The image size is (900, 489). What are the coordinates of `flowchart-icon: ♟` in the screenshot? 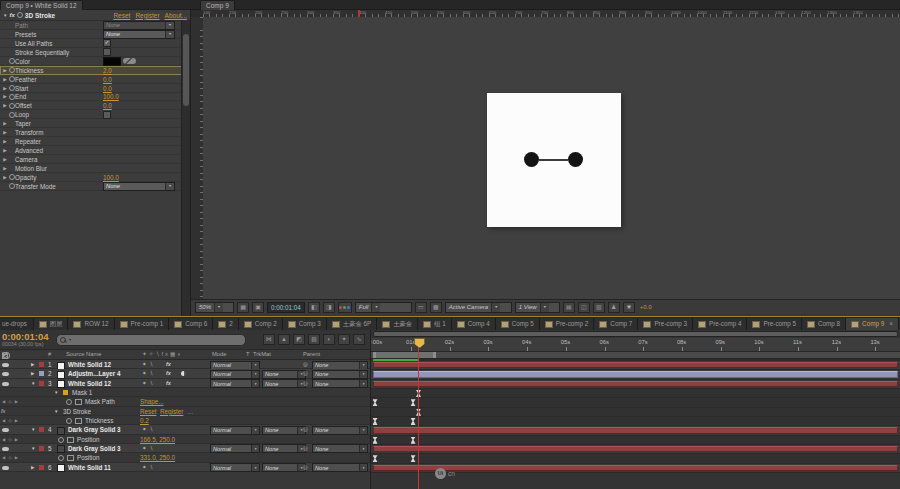 It's located at (614, 308).